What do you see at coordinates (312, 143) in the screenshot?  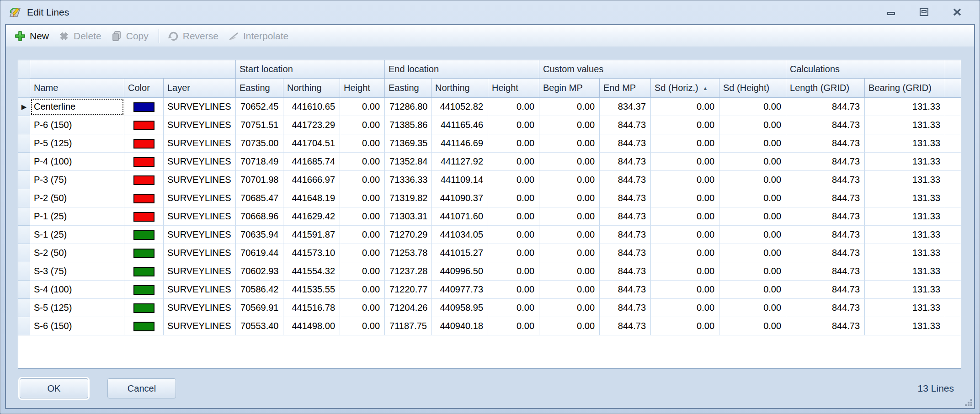 I see `cell-start-northing: 441704.51` at bounding box center [312, 143].